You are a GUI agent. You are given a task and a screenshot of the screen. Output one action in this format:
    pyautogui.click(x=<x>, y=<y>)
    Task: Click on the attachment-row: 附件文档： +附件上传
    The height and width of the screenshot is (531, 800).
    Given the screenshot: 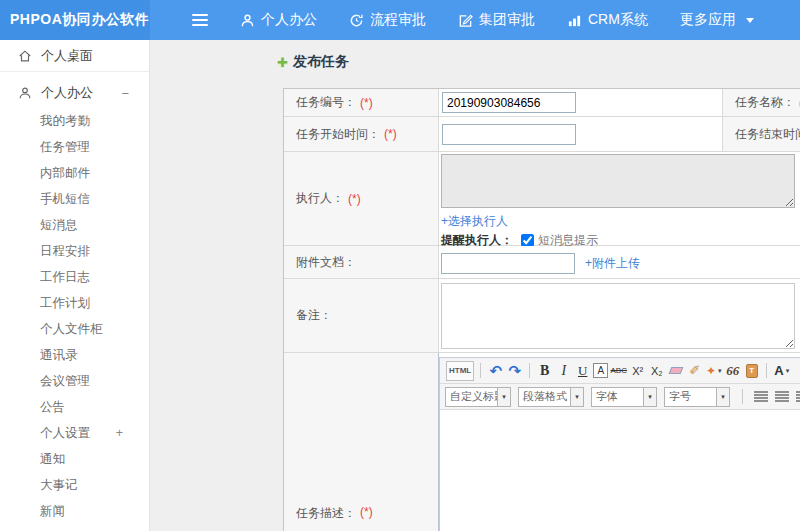 What is the action you would take?
    pyautogui.click(x=542, y=262)
    